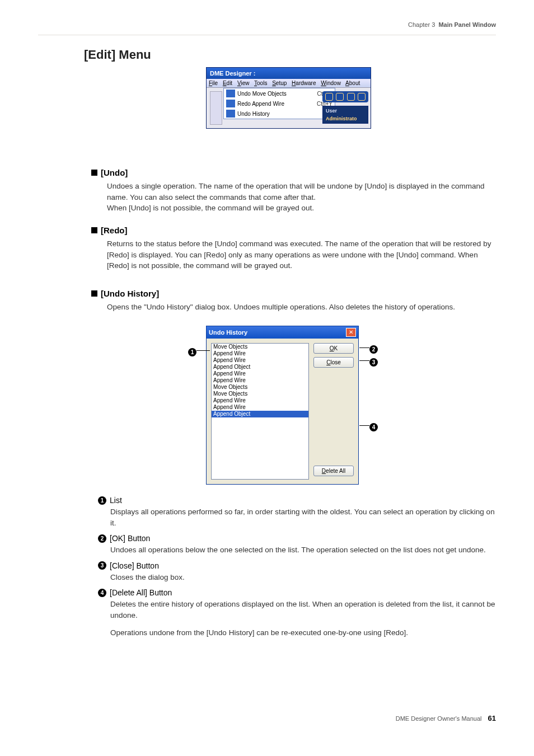 Image resolution: width=534 pixels, height=756 pixels. What do you see at coordinates (334, 363) in the screenshot?
I see `close-button: Close` at bounding box center [334, 363].